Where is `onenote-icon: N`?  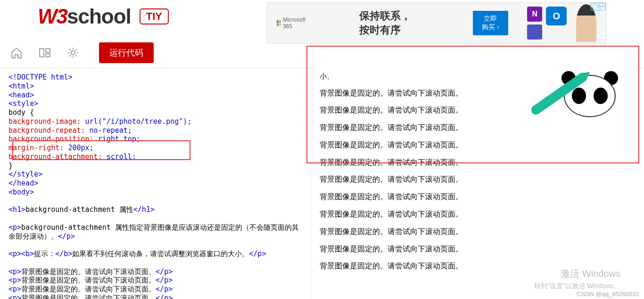 onenote-icon: N is located at coordinates (535, 14).